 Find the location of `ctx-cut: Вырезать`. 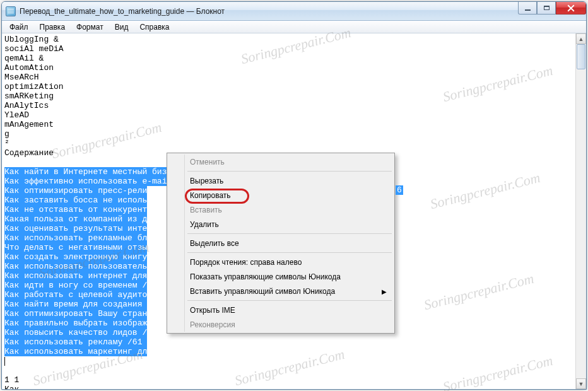

ctx-cut: Вырезать is located at coordinates (281, 180).